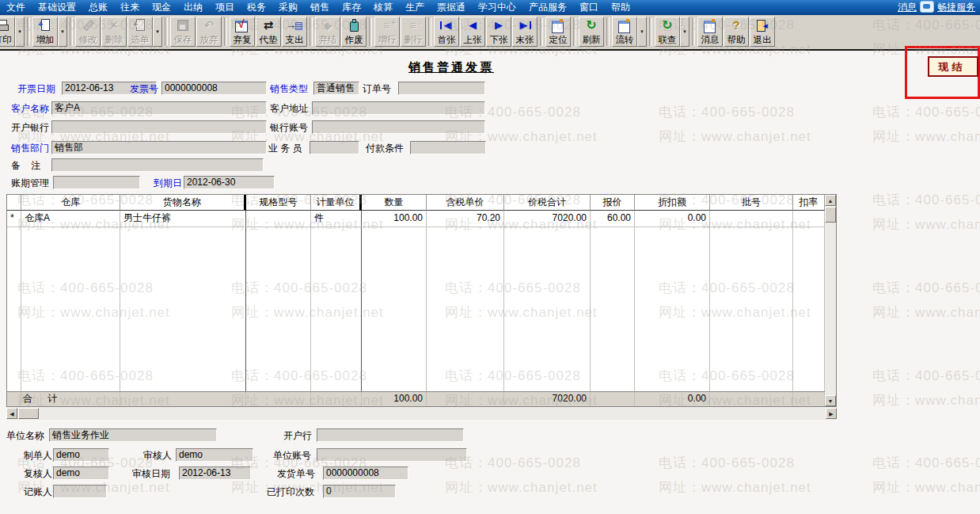  I want to click on toolbar-advance-button: 代垫, so click(268, 32).